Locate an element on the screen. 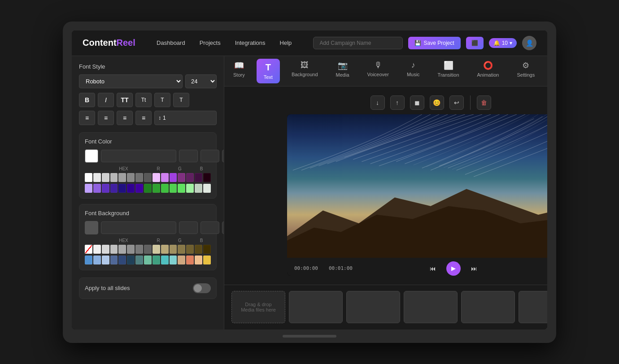 The image size is (619, 364). swatch-purple5 is located at coordinates (198, 178).